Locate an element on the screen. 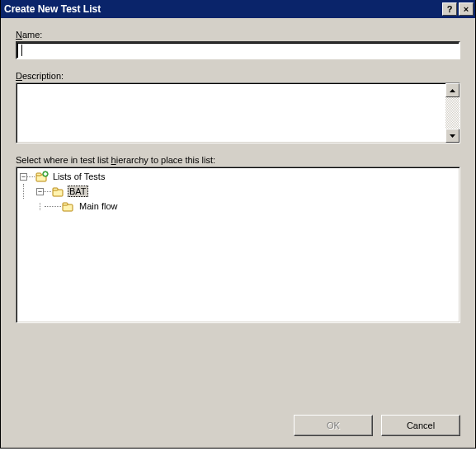 The height and width of the screenshot is (451, 476). description-label: Description: is located at coordinates (238, 76).